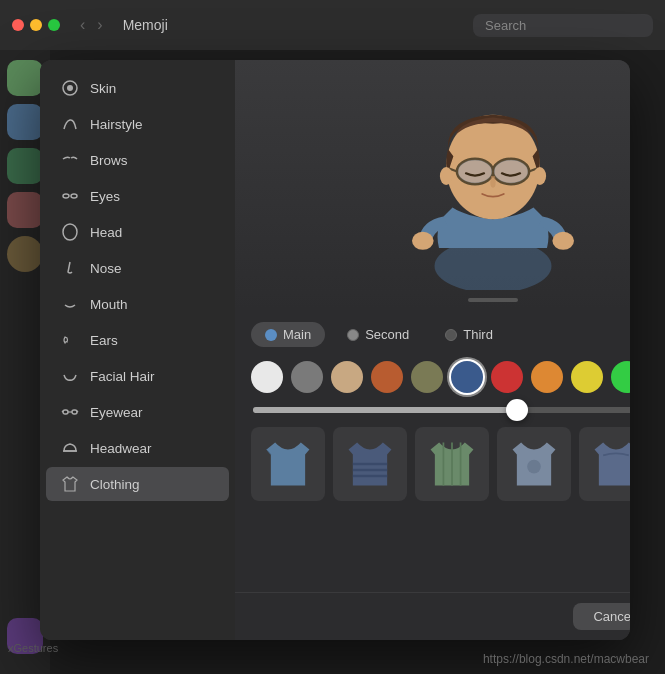  I want to click on sidebar-item-clothing: Clothing, so click(138, 484).